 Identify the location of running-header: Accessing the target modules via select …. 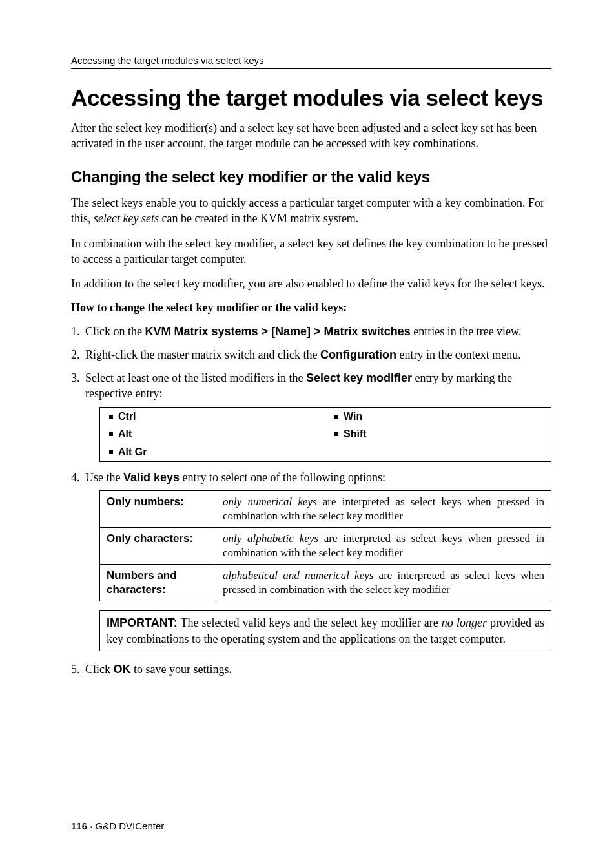
(311, 62).